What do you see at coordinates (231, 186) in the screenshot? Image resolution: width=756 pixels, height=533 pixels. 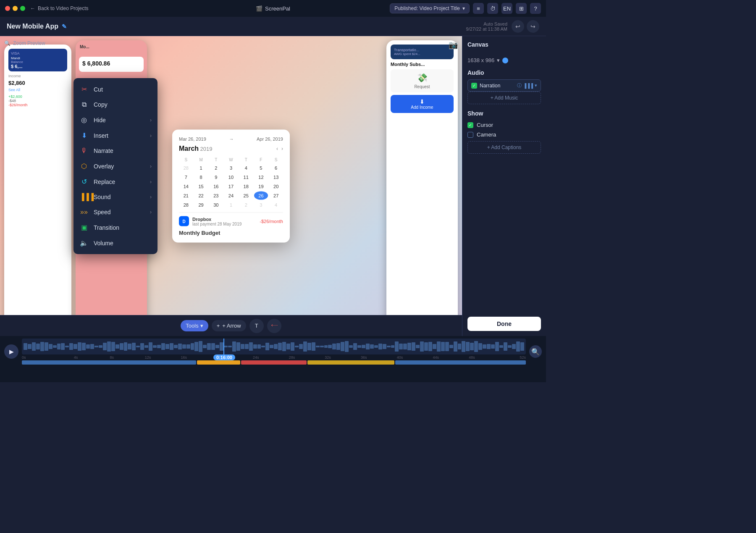 I see `calendar-overlay: Mar 26, 2019 → Apr 26, 2019 March 2019 ‹…` at bounding box center [231, 186].